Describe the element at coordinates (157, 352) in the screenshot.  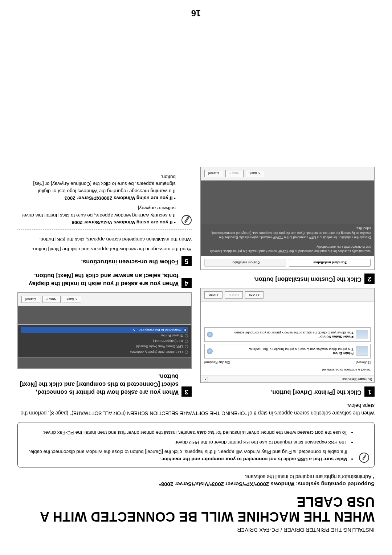
I see `radio-label: LPR Direct Print (Specify Address)` at that location.